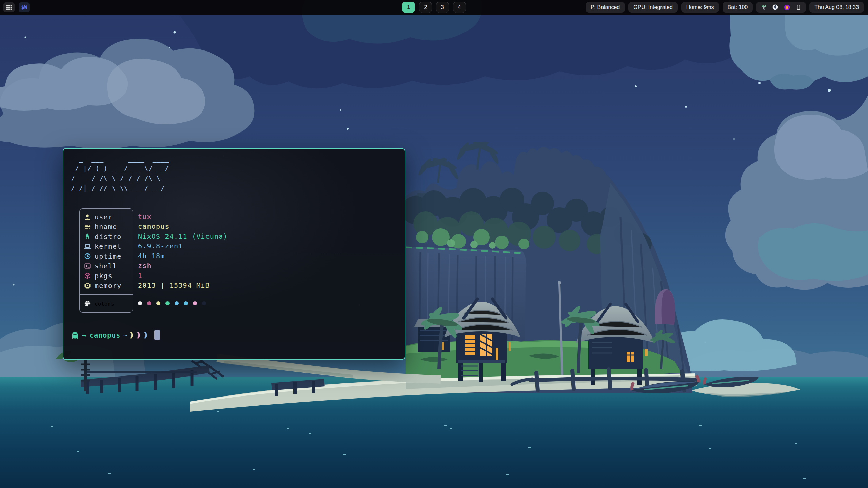 This screenshot has width=868, height=488. I want to click on fetch-panel: user hname distro, so click(106, 261).